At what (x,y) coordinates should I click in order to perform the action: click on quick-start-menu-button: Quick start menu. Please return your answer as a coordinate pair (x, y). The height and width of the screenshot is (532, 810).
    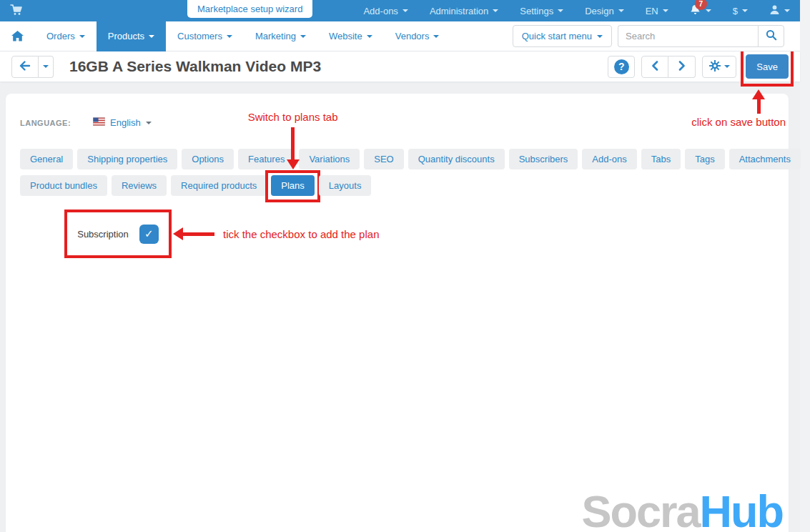
    Looking at the image, I should click on (562, 36).